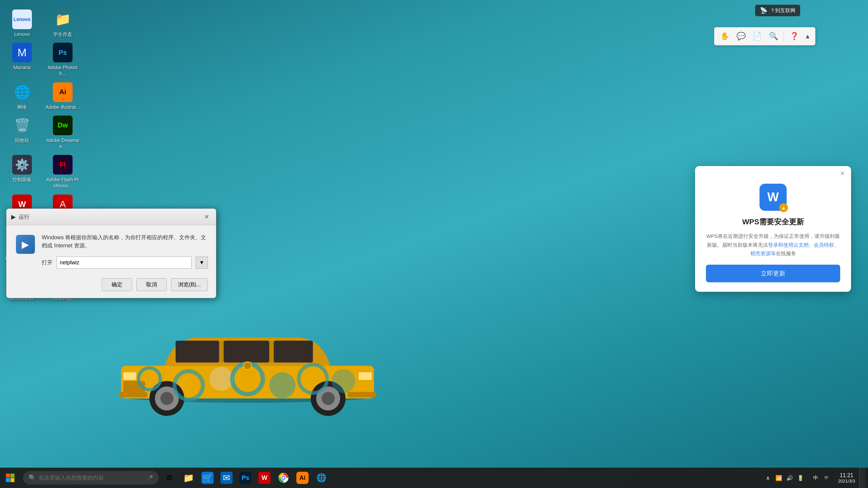  What do you see at coordinates (768, 478) in the screenshot?
I see `tray-expand-icon: ∧` at bounding box center [768, 478].